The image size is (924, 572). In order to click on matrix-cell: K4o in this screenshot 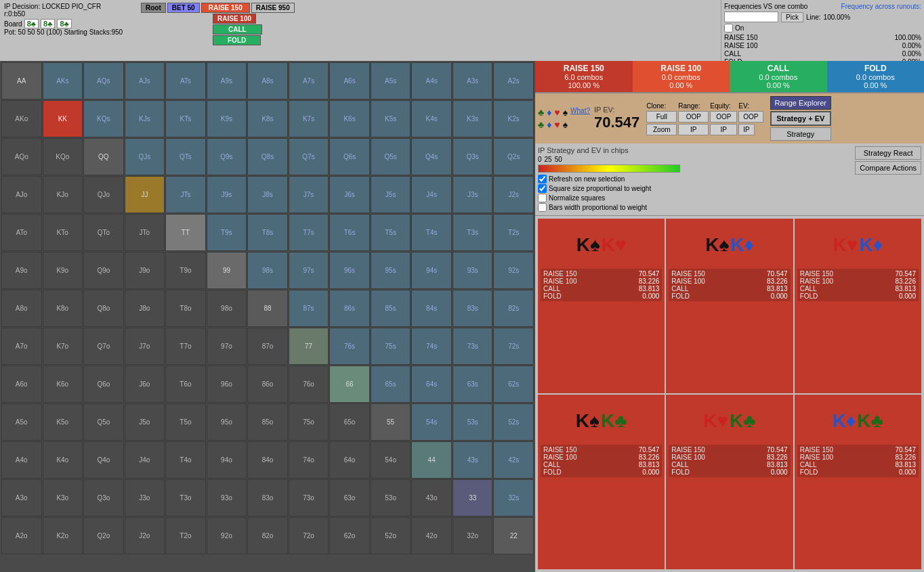, I will do `click(63, 460)`.